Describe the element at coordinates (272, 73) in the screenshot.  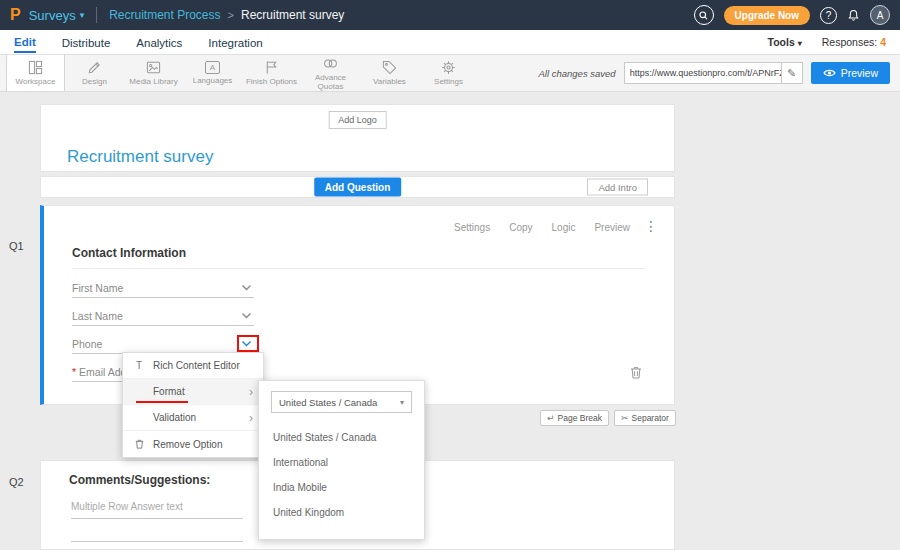
I see `toolbar-item-finish-options: Finish Options` at that location.